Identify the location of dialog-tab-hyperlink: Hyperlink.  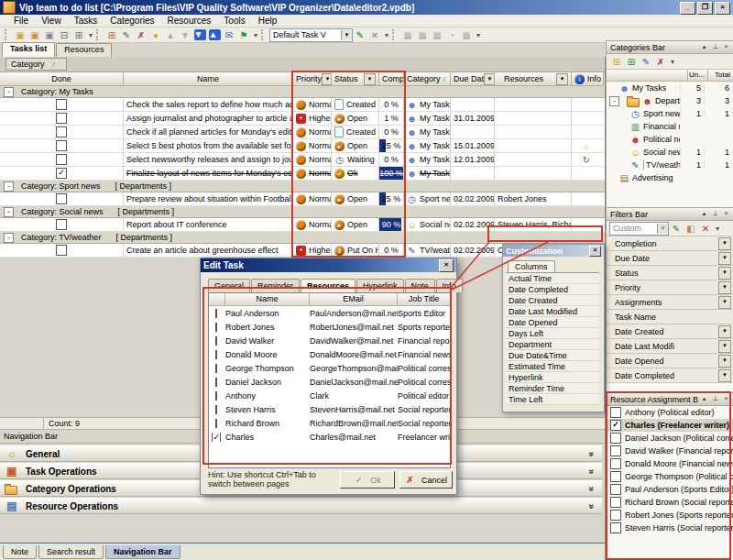
(380, 286).